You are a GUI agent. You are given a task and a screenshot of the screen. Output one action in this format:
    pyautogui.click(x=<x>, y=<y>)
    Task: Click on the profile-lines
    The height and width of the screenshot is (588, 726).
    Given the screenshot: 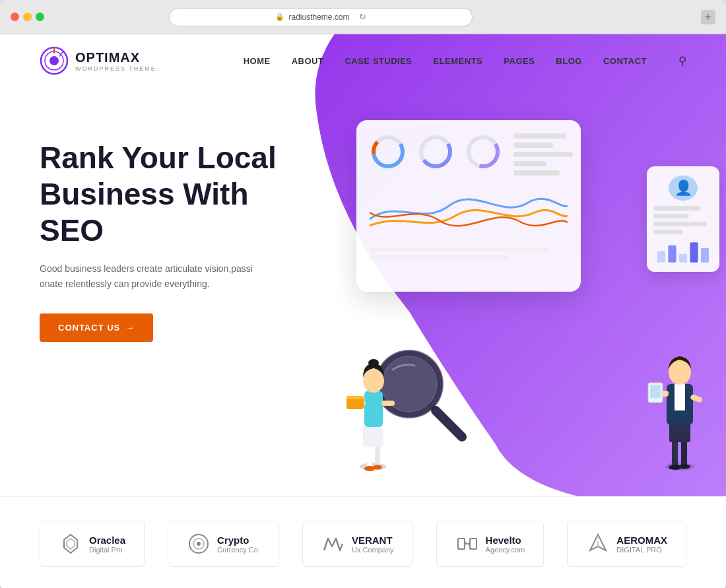 What is the action you would take?
    pyautogui.click(x=683, y=220)
    